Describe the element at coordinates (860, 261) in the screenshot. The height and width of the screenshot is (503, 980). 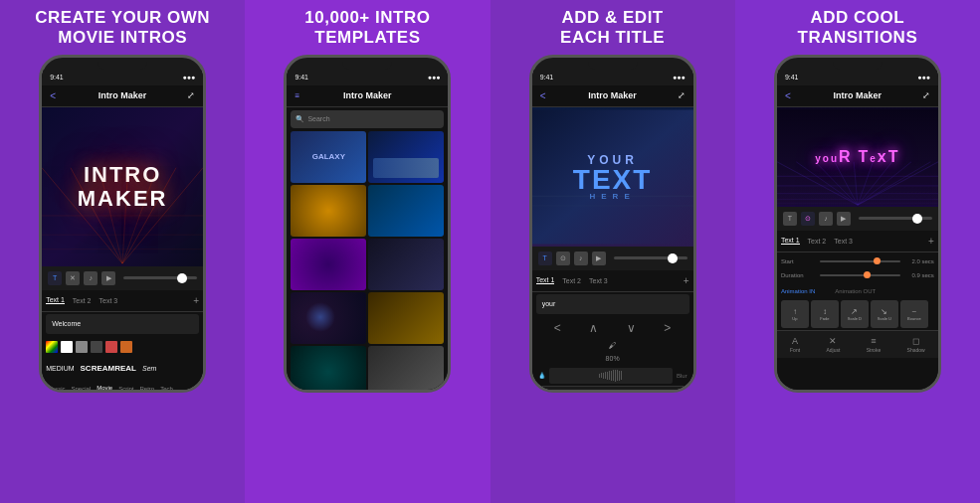
I see `start-slider` at that location.